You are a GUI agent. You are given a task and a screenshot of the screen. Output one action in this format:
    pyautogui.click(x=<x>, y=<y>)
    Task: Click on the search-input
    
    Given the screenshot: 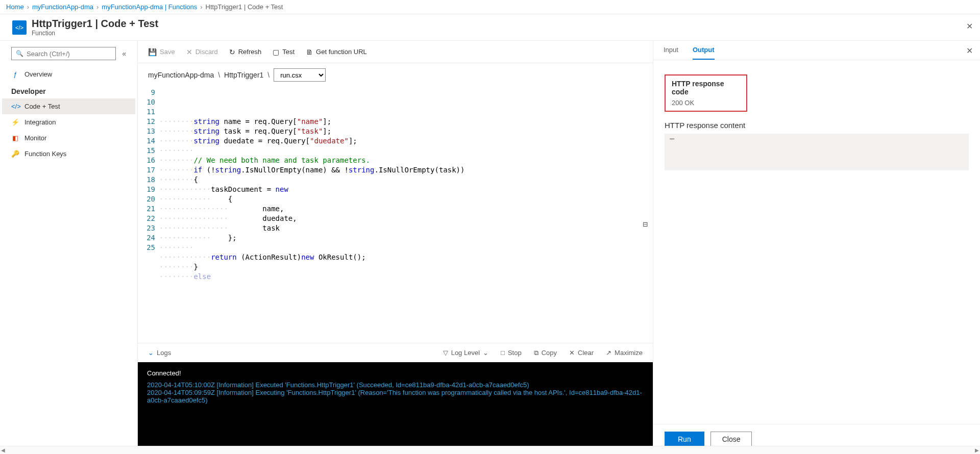 What is the action you would take?
    pyautogui.click(x=69, y=54)
    